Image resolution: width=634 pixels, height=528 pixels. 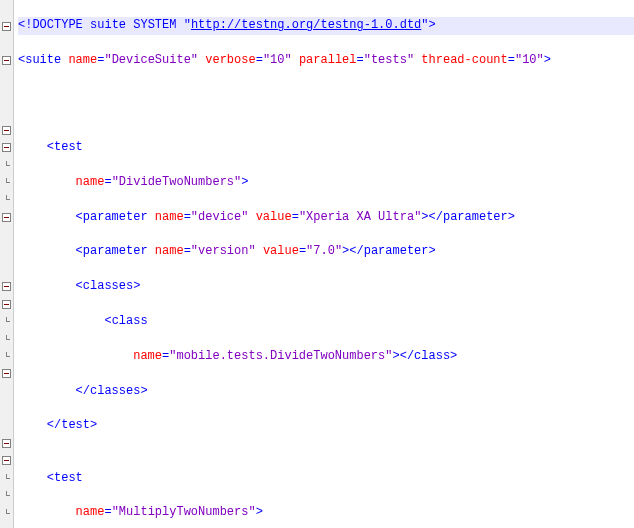 I want to click on code-line: name="DivideTwoNumbers">, so click(x=326, y=182).